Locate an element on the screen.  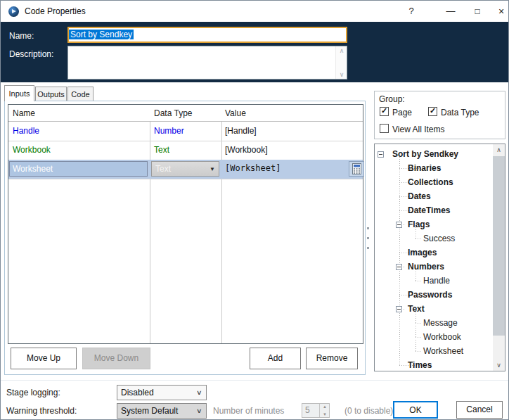
name-value: Sort by Sendkey is located at coordinates (101, 34).